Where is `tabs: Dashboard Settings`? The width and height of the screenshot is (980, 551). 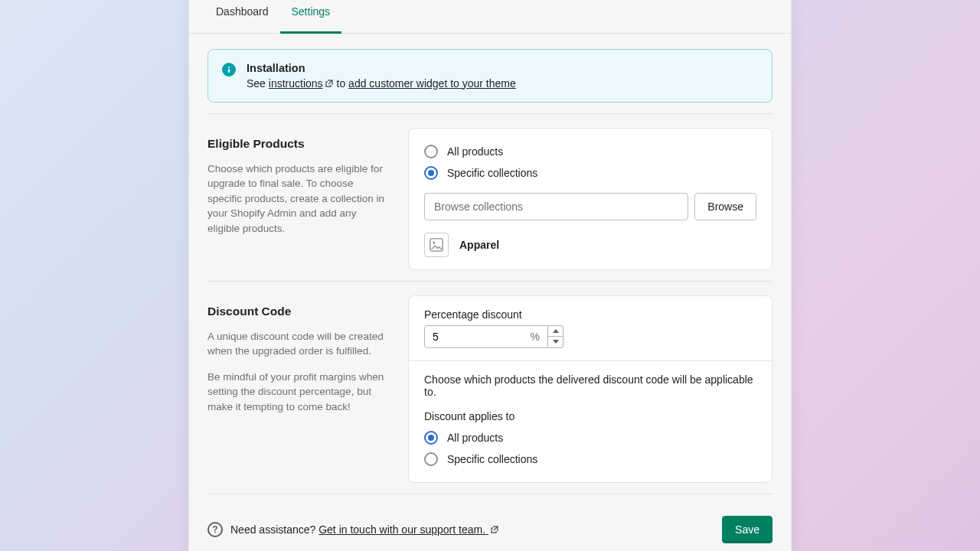
tabs: Dashboard Settings is located at coordinates (490, 17).